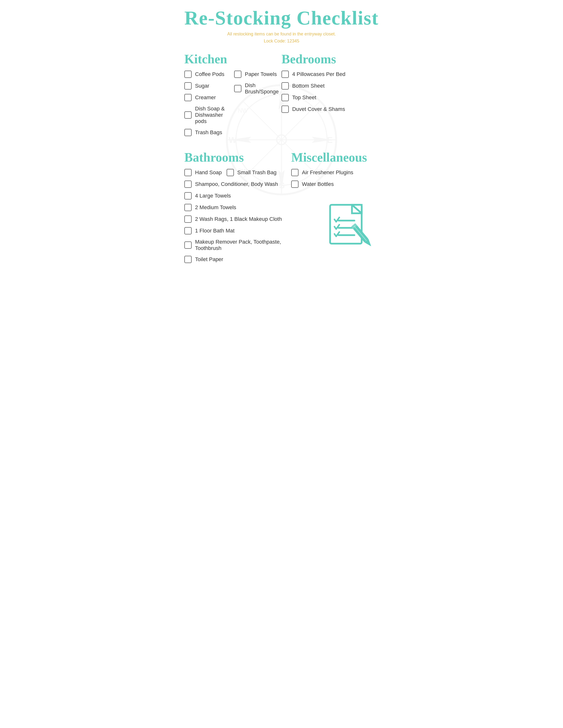  Describe the element at coordinates (330, 59) in the screenshot. I see `bedrooms-title: Bedrooms` at that location.